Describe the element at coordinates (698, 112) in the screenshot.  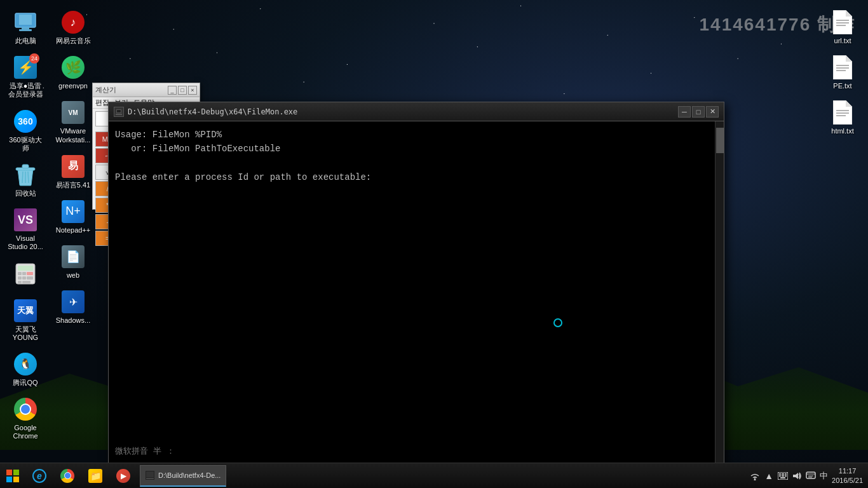
I see `filemon-maximize-button: □` at that location.